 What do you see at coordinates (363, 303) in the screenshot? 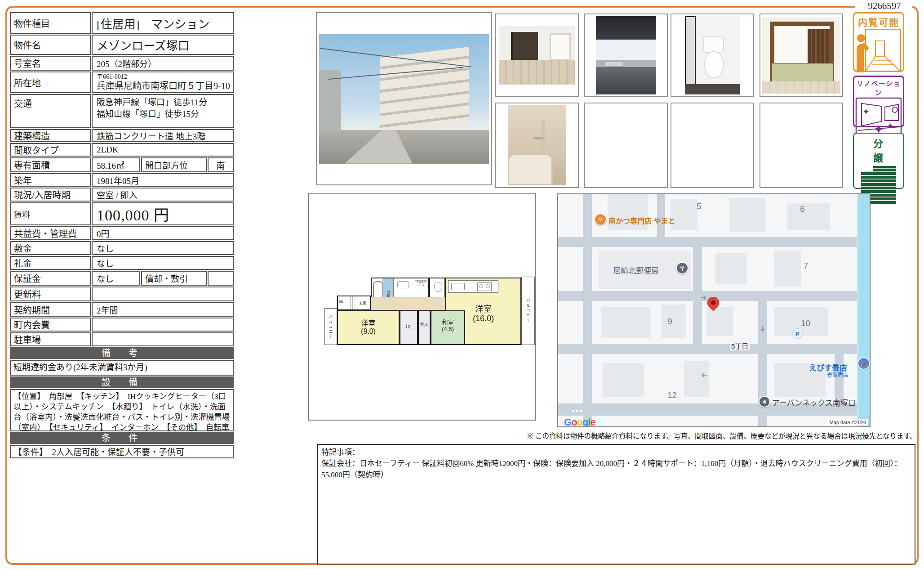
I see `entrance-label: 玄関` at bounding box center [363, 303].